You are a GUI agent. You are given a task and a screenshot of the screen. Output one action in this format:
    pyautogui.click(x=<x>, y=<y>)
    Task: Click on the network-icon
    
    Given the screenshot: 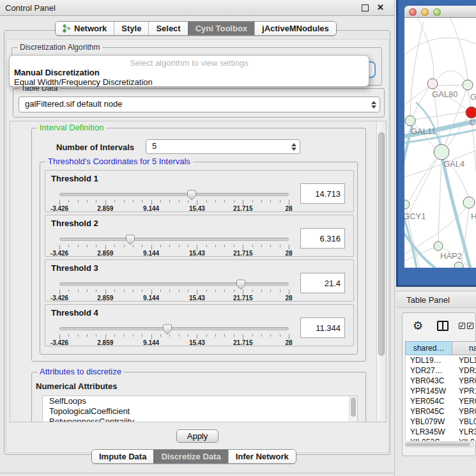 What is the action you would take?
    pyautogui.click(x=66, y=28)
    